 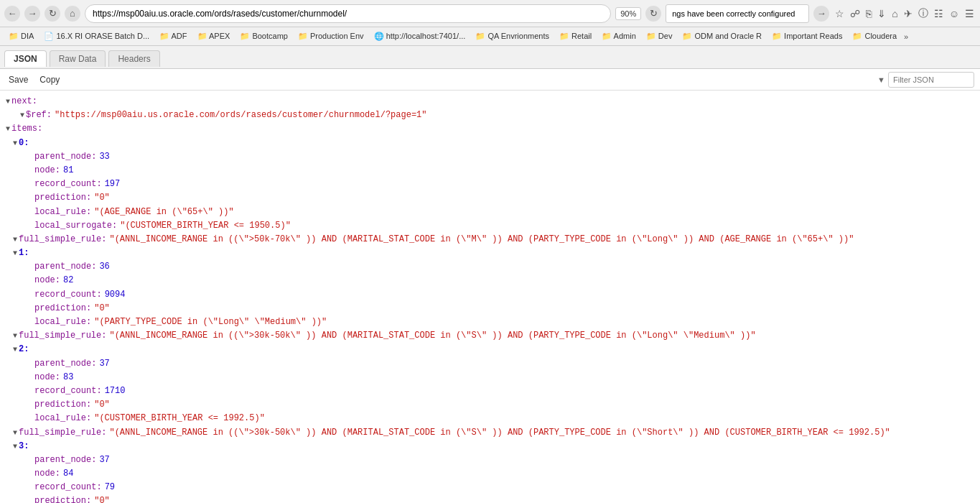 I want to click on home-button: ⌂, so click(x=73, y=14).